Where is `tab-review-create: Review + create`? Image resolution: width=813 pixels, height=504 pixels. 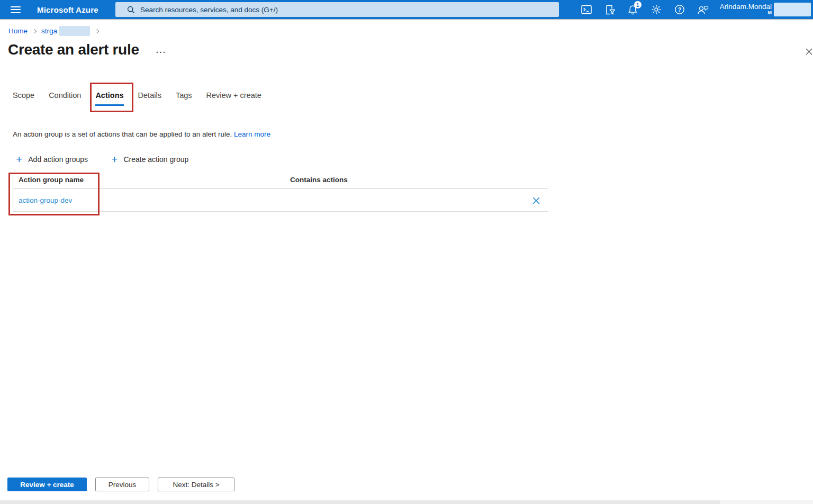 tab-review-create: Review + create is located at coordinates (234, 98).